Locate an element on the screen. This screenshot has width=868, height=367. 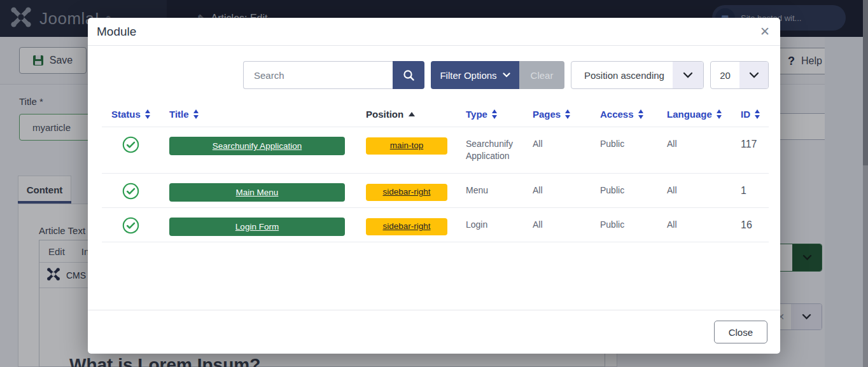
sort-select-value: Position ascending is located at coordinates (622, 75).